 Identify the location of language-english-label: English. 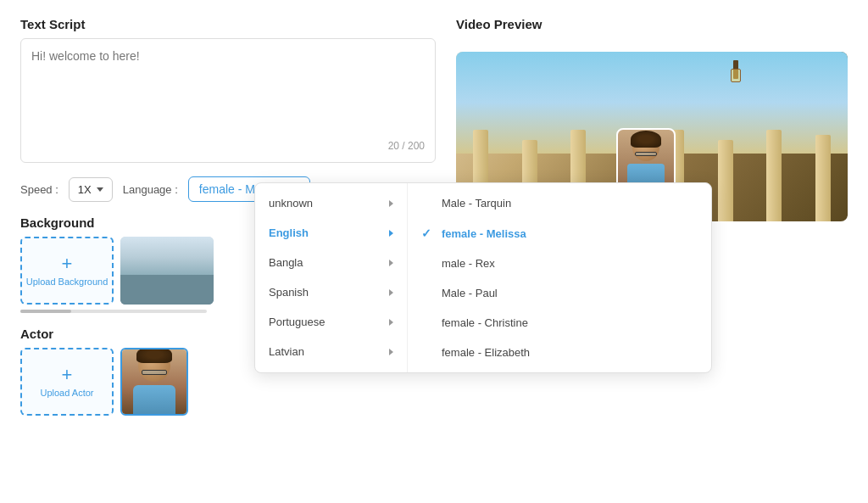
(288, 232).